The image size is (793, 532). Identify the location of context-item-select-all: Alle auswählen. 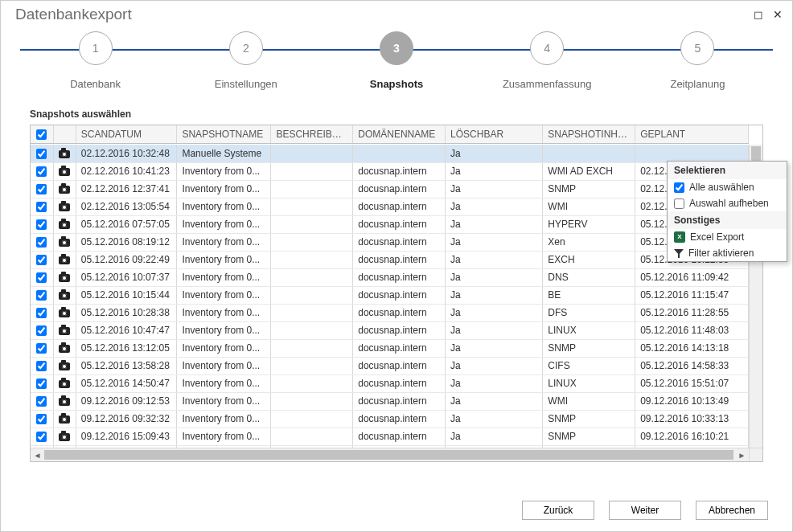
(727, 187).